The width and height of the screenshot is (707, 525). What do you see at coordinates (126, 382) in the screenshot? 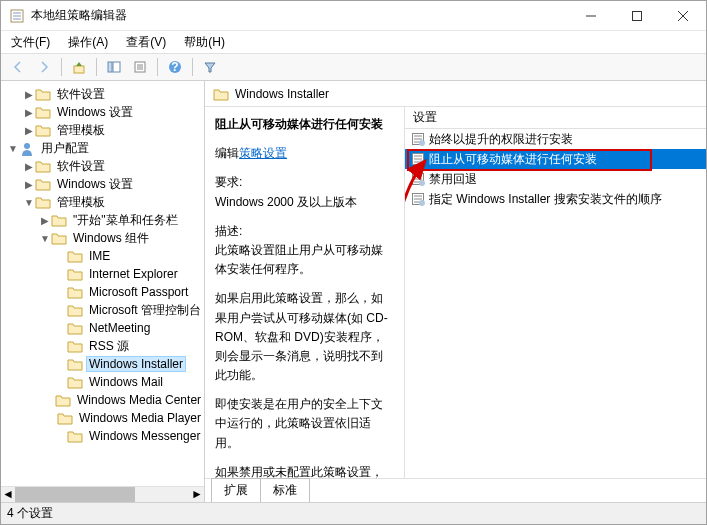
I see `tree-item-label: Windows Mail` at bounding box center [126, 382].